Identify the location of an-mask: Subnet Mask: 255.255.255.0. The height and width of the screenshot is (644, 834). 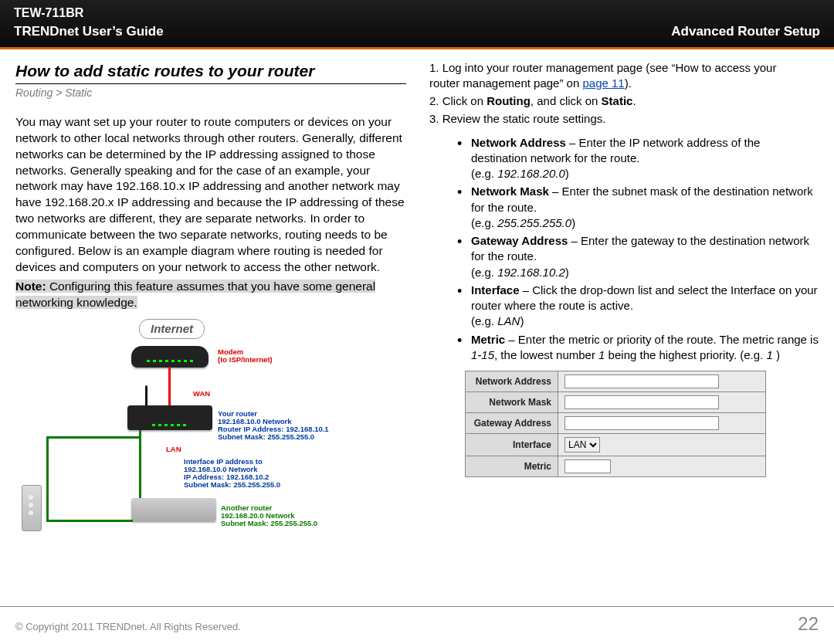
(269, 524).